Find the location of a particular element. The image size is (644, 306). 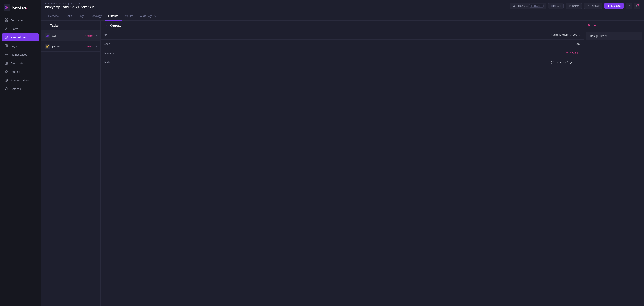

dashboard-icon is located at coordinates (6, 20).